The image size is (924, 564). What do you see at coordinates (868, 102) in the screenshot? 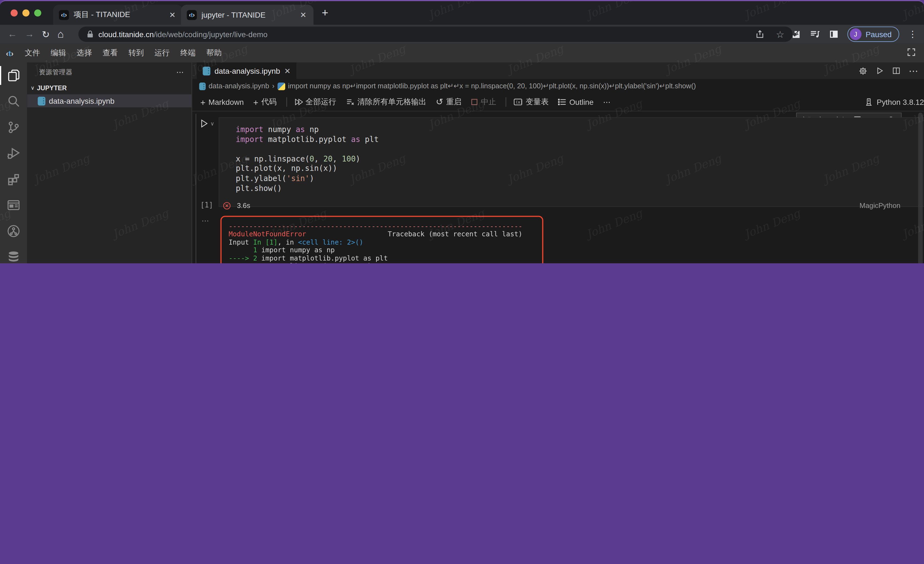
I see `kernel-icon` at bounding box center [868, 102].